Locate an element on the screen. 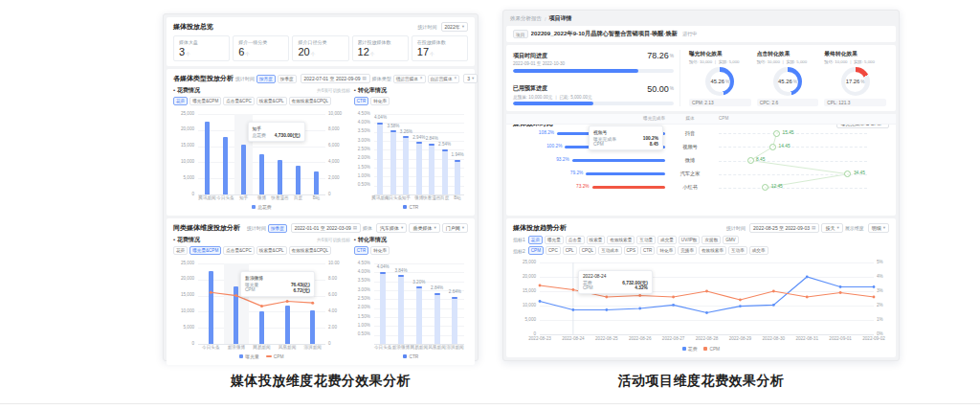 This screenshot has height=410, width=980. chart-line-layer is located at coordinates (695, 154).